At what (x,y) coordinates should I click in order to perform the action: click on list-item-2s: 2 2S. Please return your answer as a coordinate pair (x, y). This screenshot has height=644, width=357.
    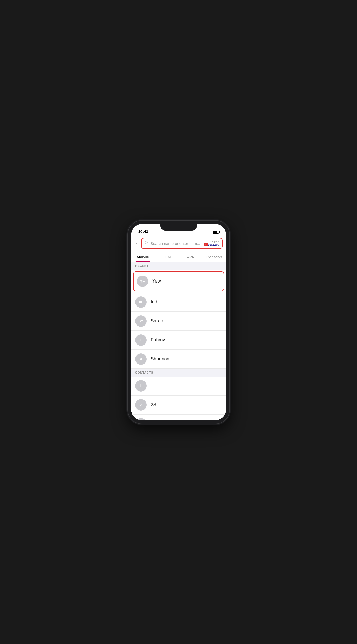
    Looking at the image, I should click on (179, 405).